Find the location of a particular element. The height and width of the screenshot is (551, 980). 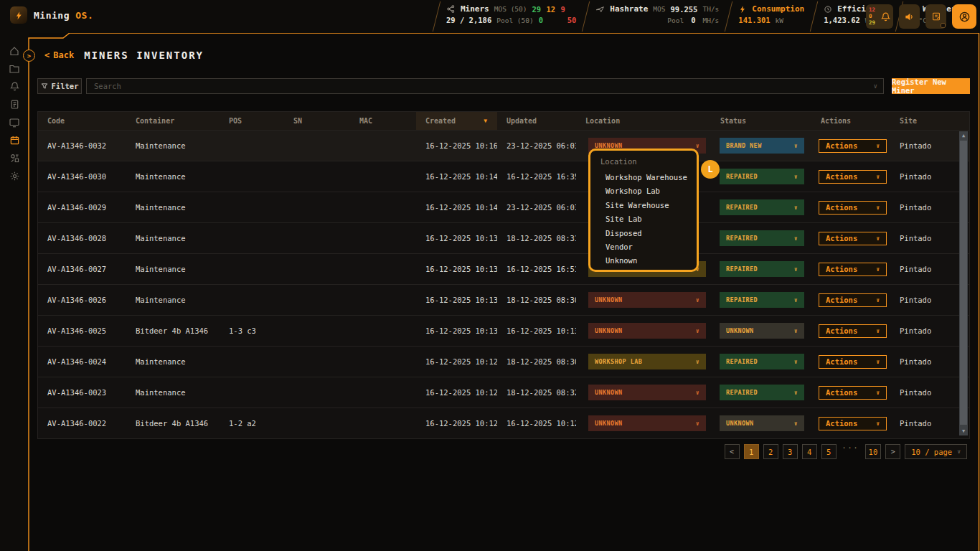

col-actions: Actions is located at coordinates (851, 121).